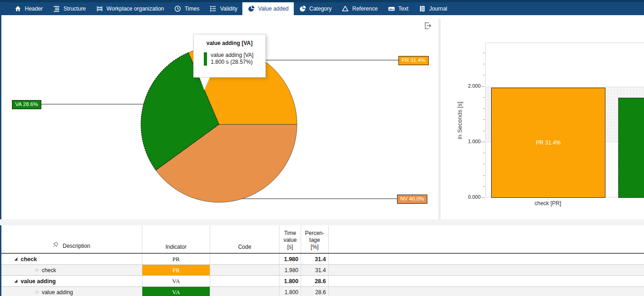 The height and width of the screenshot is (296, 644). I want to click on tooltip-series-swatch, so click(206, 59).